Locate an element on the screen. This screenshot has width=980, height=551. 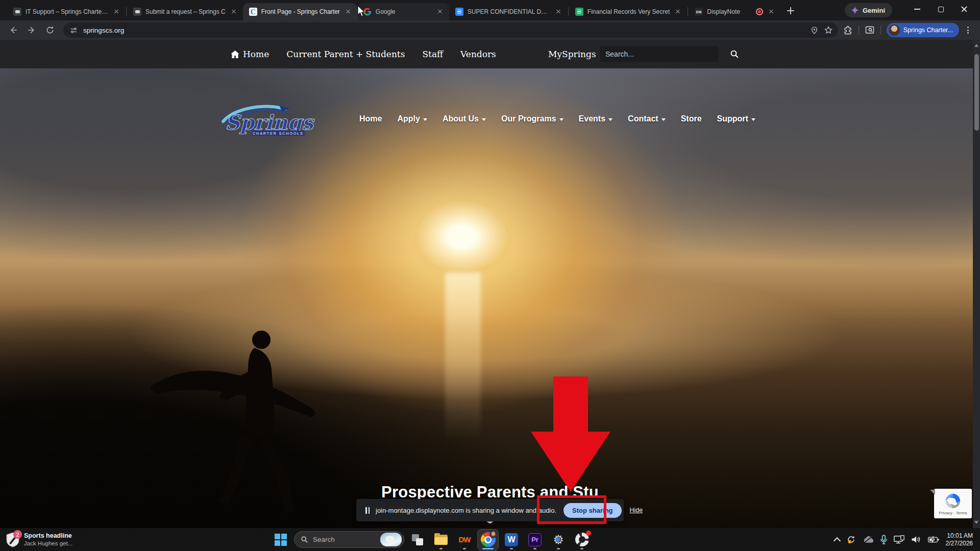
onedrive-paused-icon is located at coordinates (868, 540).